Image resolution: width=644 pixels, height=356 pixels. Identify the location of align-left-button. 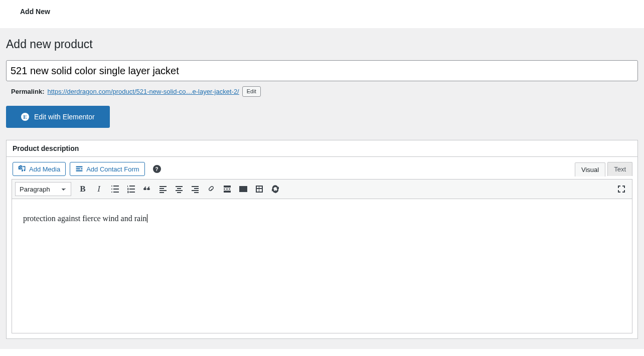
(163, 189).